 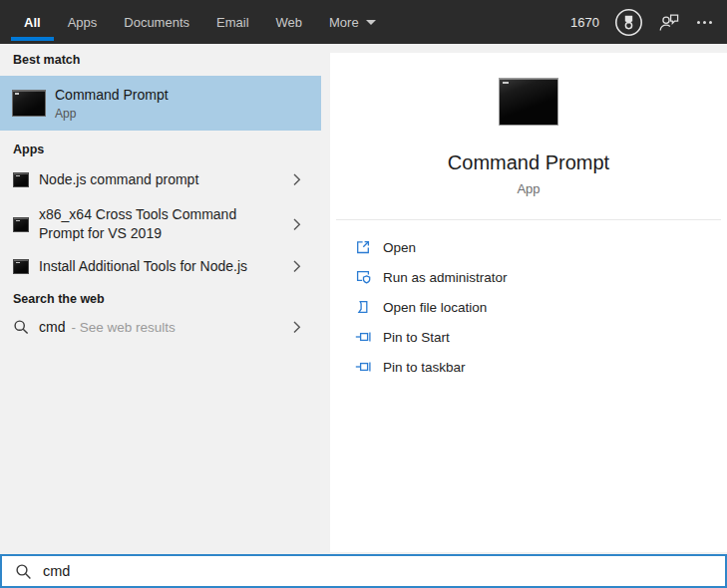 What do you see at coordinates (289, 22) in the screenshot?
I see `tab-web: Web` at bounding box center [289, 22].